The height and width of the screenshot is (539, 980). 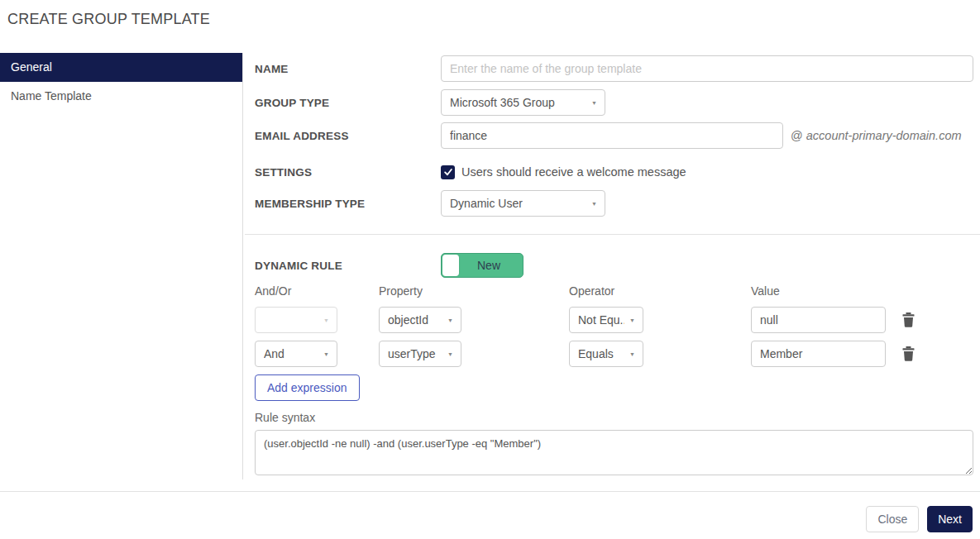 I want to click on settings-label: SETTINGS, so click(x=347, y=172).